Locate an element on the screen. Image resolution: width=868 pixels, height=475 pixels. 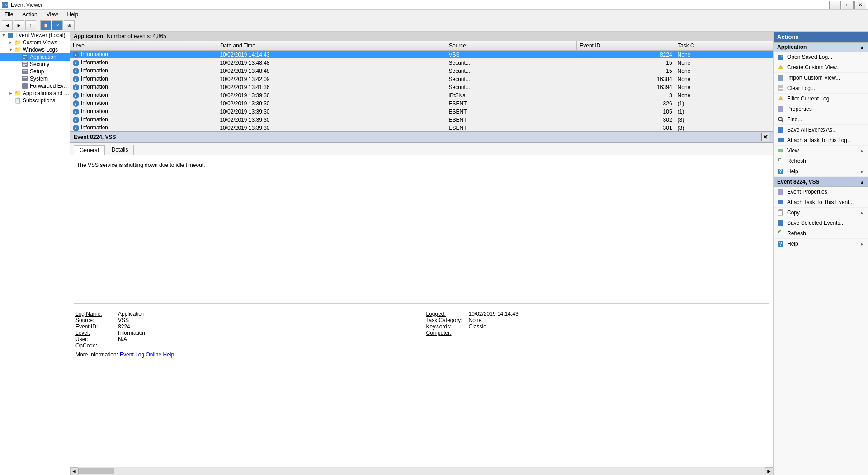
action-clear-log: Clear Log... is located at coordinates (821, 89).